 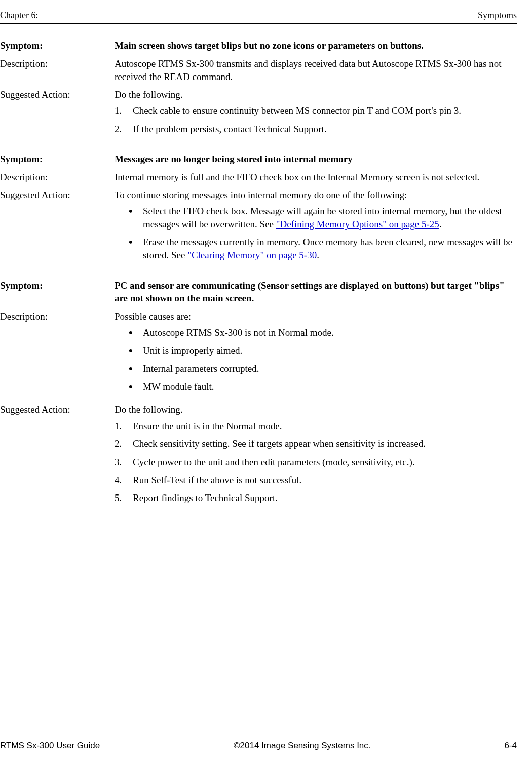 I want to click on list-item: Autoscope RTMS Sx-300 is not in Normal m…, so click(x=316, y=333).